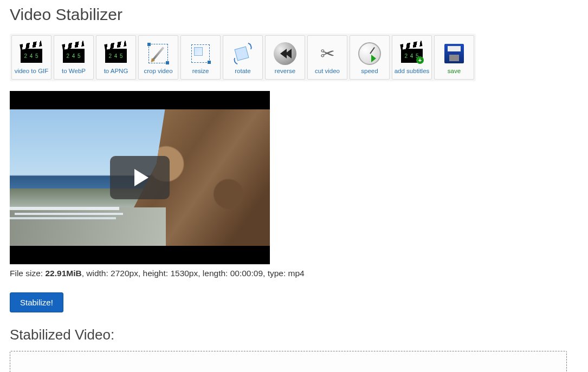  What do you see at coordinates (294, 273) in the screenshot?
I see `file-info: File size: 22.91MiB, width: 2720px, heig…` at bounding box center [294, 273].